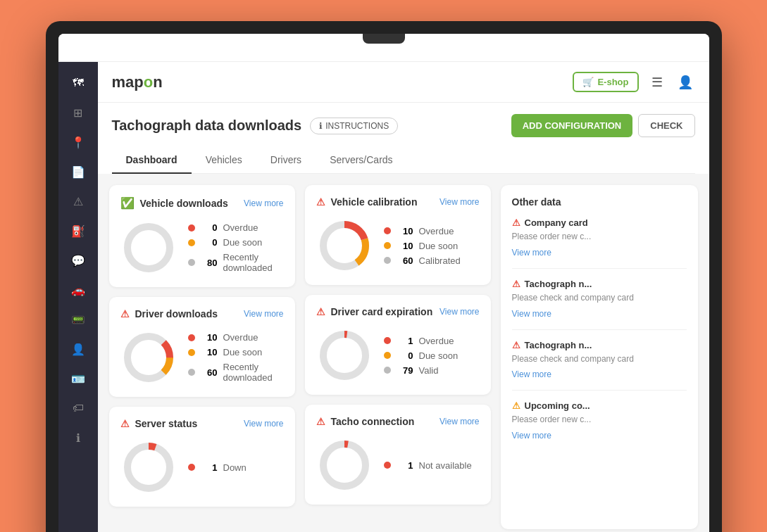 This screenshot has height=532, width=767. What do you see at coordinates (202, 236) in the screenshot?
I see `vehicle-downloads-card: ✅ Vehicle downloads View more` at bounding box center [202, 236].